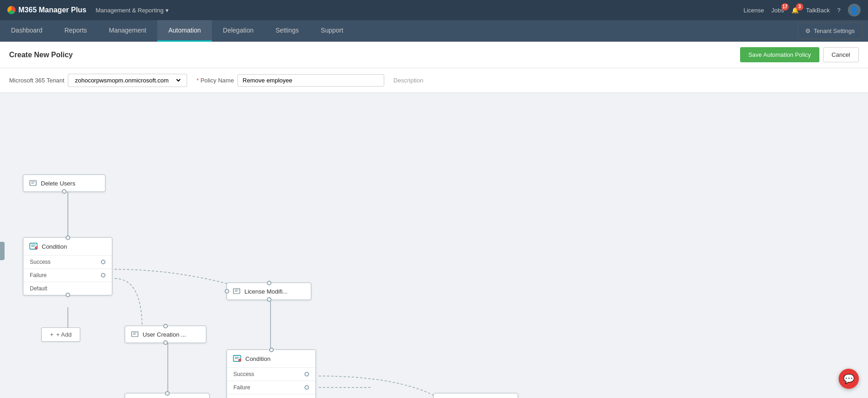 The height and width of the screenshot is (398, 868). What do you see at coordinates (307, 387) in the screenshot?
I see `condition2-failure-dot` at bounding box center [307, 387].